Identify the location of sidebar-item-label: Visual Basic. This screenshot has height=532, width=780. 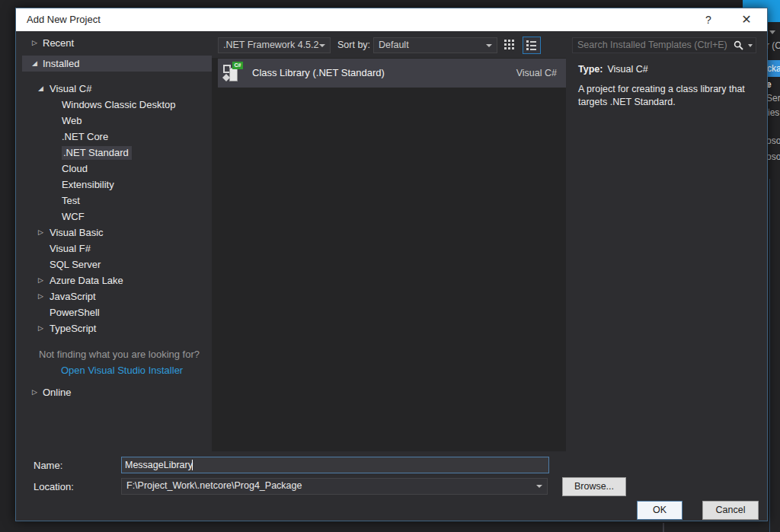
(76, 233).